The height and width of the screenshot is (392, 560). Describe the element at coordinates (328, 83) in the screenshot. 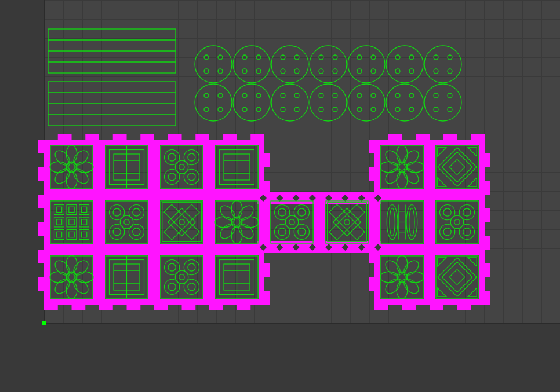

I see `button-piece-grid` at that location.